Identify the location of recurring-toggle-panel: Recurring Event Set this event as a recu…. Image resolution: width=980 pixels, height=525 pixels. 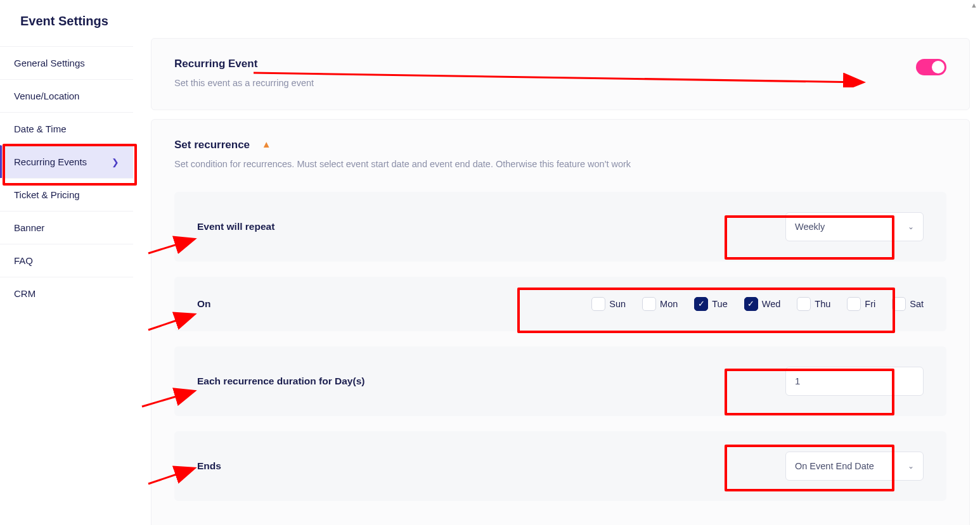
(560, 74).